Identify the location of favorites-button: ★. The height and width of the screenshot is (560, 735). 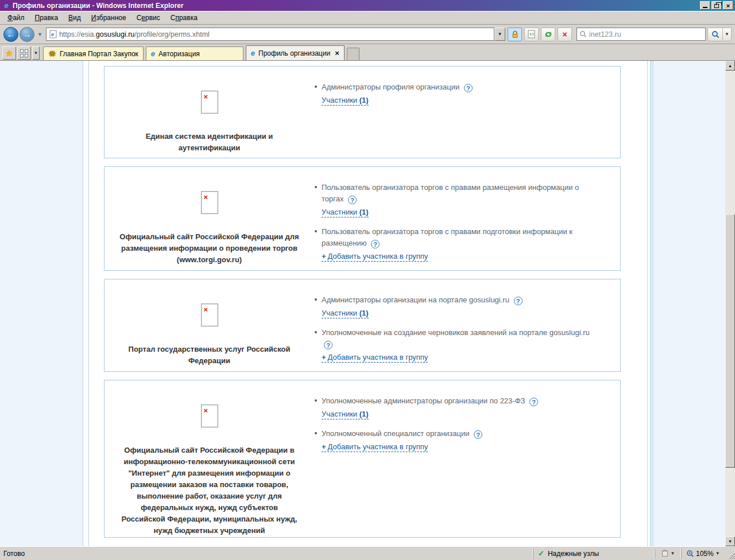
(9, 53).